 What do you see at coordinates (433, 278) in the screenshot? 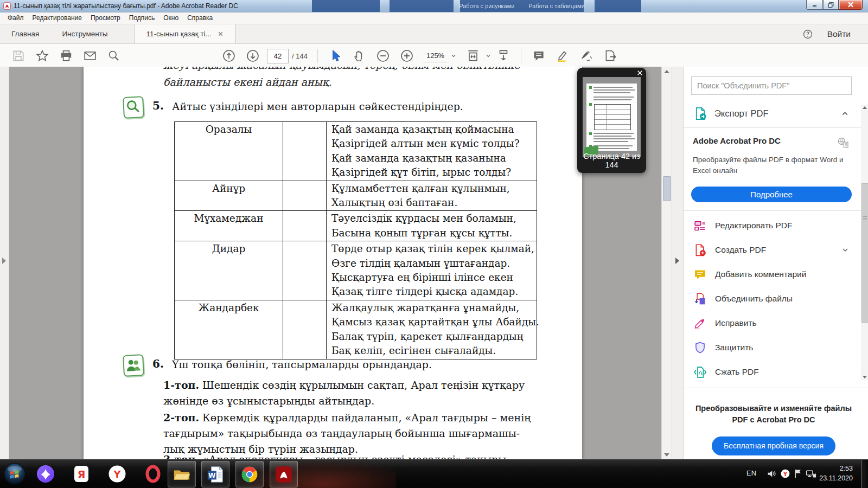
I see `excerpt-line: Қысқартуға ең бірінші ілінсе екен` at bounding box center [433, 278].